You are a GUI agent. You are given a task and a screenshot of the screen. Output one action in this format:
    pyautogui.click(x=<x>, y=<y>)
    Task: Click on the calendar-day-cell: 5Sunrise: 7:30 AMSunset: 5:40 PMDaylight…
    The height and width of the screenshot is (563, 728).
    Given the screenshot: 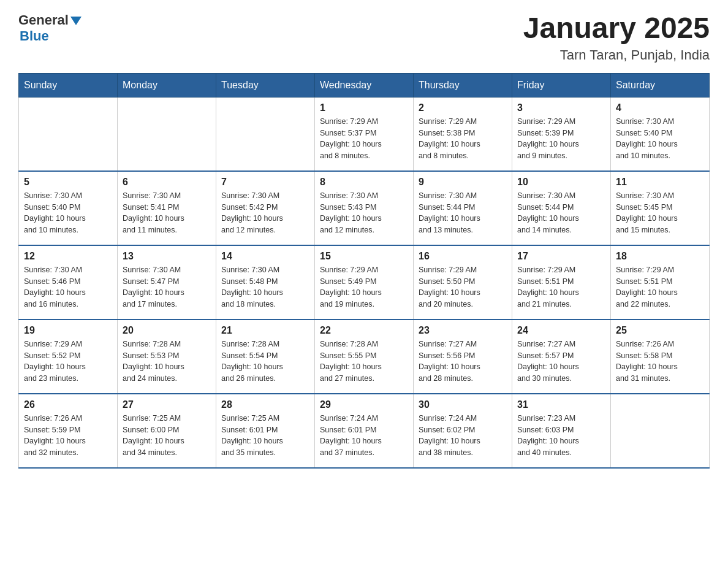 What is the action you would take?
    pyautogui.click(x=69, y=209)
    